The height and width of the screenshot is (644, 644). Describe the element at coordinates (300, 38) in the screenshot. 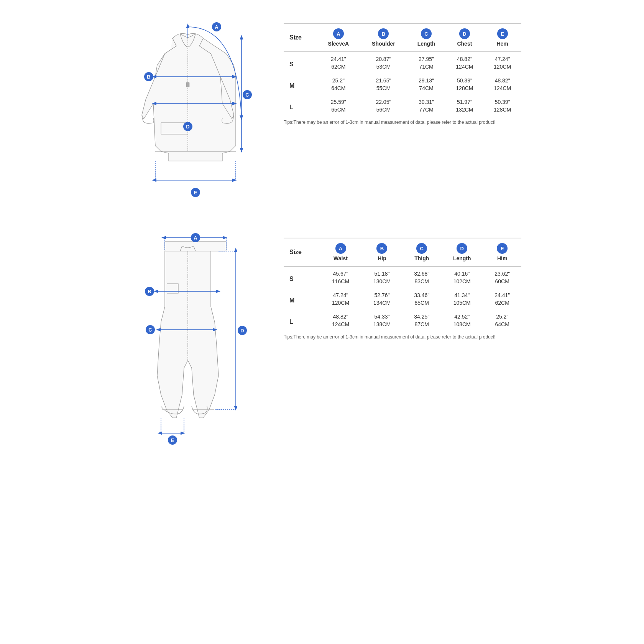

I see `size-col-header: Size` at that location.